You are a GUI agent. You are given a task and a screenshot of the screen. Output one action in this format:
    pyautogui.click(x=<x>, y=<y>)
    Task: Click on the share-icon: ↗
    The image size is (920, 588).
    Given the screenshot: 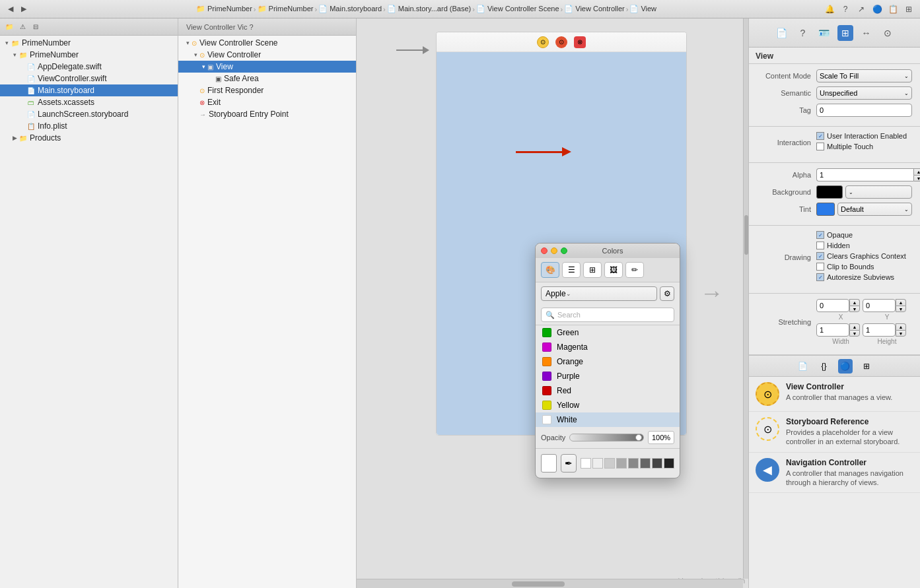 What is the action you would take?
    pyautogui.click(x=861, y=9)
    